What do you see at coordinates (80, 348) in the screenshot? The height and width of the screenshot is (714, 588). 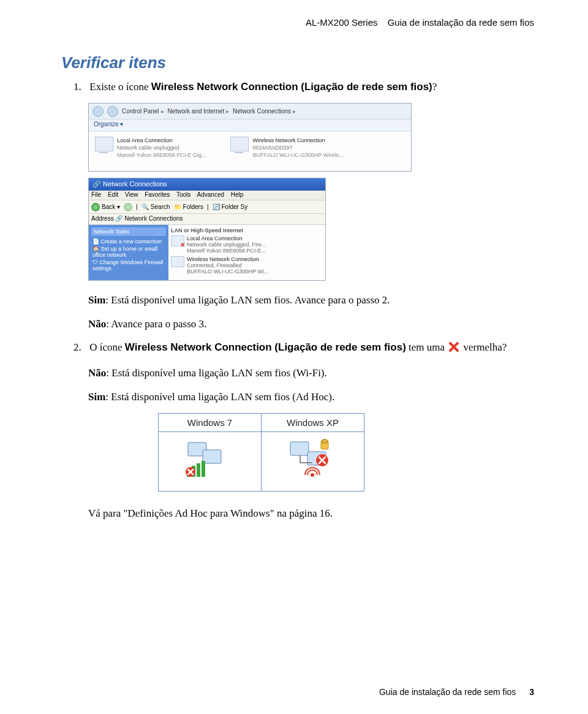 I see `step-2-number: 2.` at bounding box center [80, 348].